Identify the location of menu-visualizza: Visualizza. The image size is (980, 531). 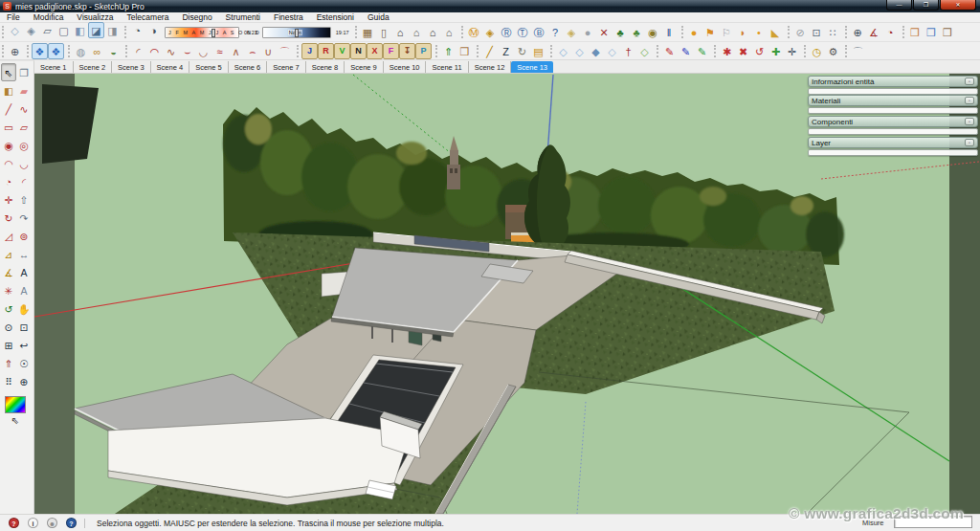
(95, 17).